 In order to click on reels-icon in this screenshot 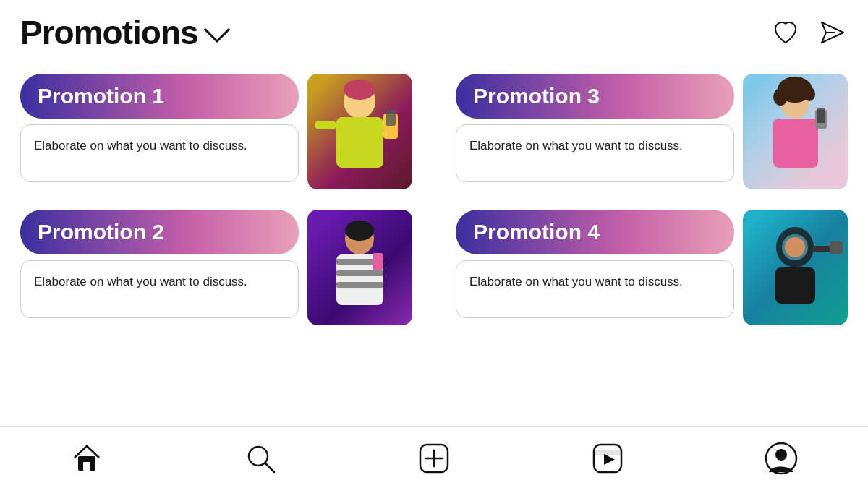, I will do `click(608, 458)`.